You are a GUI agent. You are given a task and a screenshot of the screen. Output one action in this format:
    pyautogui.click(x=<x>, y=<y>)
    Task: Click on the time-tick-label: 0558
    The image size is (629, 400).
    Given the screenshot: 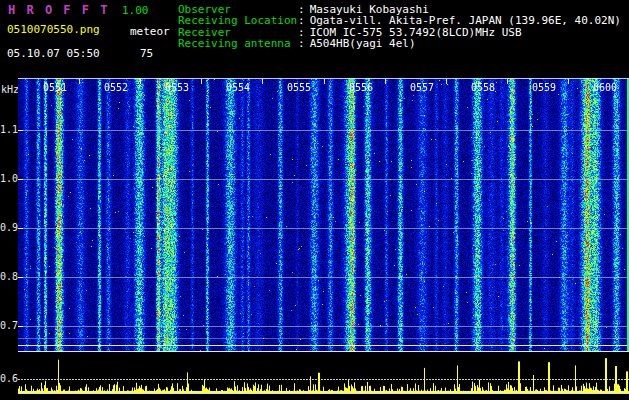 What is the action you would take?
    pyautogui.click(x=481, y=88)
    